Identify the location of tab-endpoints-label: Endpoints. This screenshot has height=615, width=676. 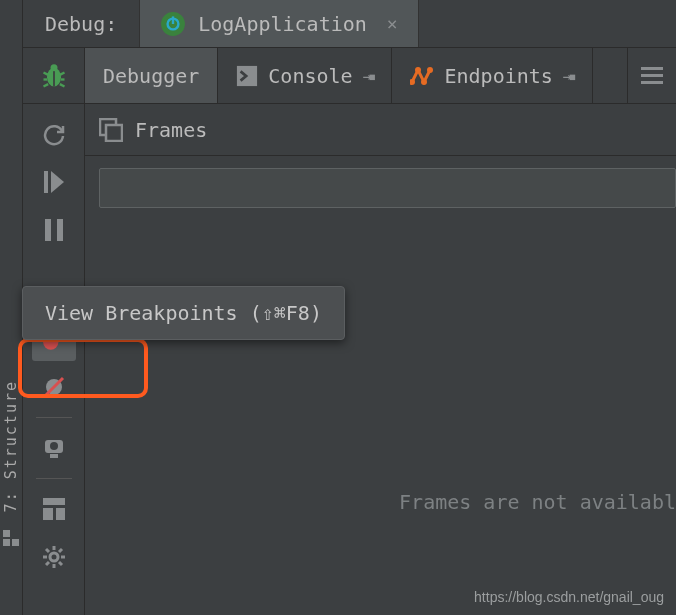
(498, 76).